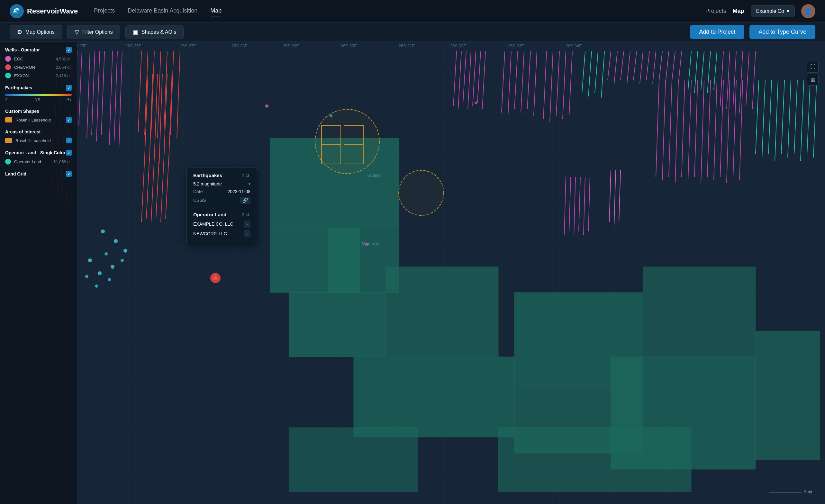 Image resolution: width=825 pixels, height=504 pixels. What do you see at coordinates (222, 191) in the screenshot?
I see `popup-date-row: Date 2023-11-08` at bounding box center [222, 191].